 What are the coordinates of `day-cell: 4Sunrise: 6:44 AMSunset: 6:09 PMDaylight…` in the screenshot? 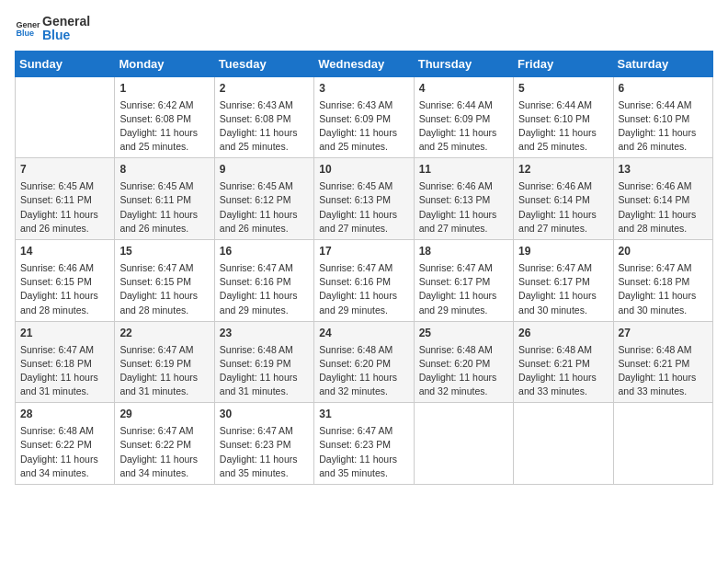 It's located at (463, 118).